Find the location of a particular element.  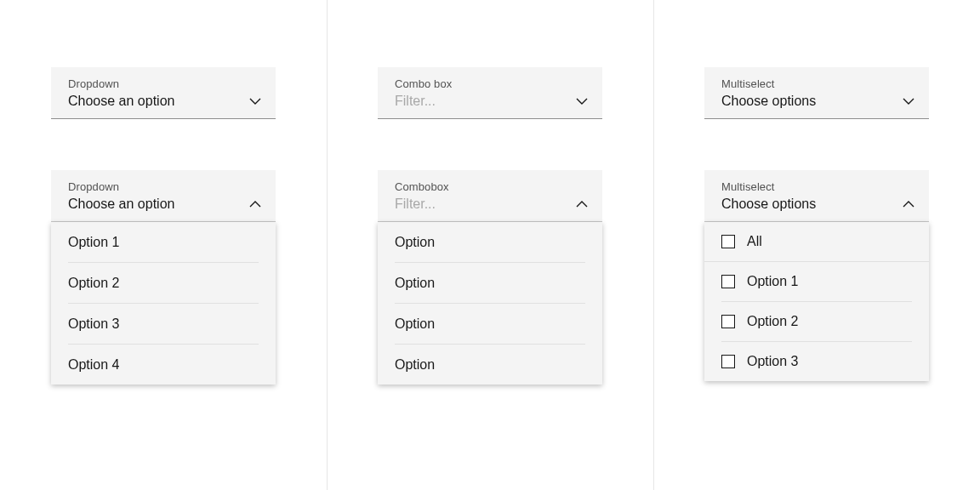

dropdown-option: Option 3 is located at coordinates (163, 324).